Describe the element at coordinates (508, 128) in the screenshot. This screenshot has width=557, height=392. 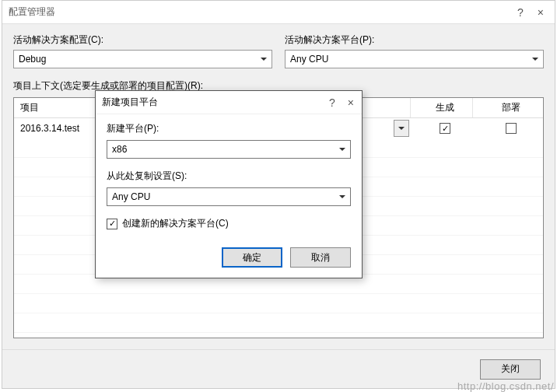
I see `cell-deploy: ✓` at that location.